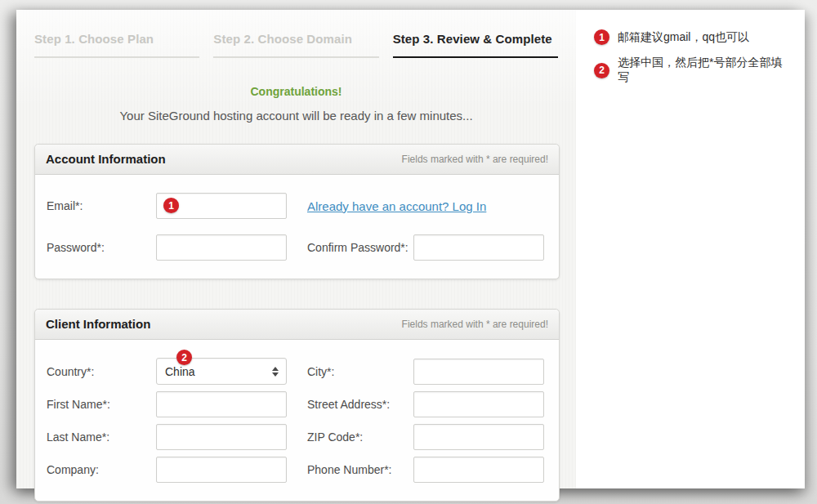 The height and width of the screenshot is (504, 817). Describe the element at coordinates (96, 404) in the screenshot. I see `first-name-label: First Name*:` at that location.